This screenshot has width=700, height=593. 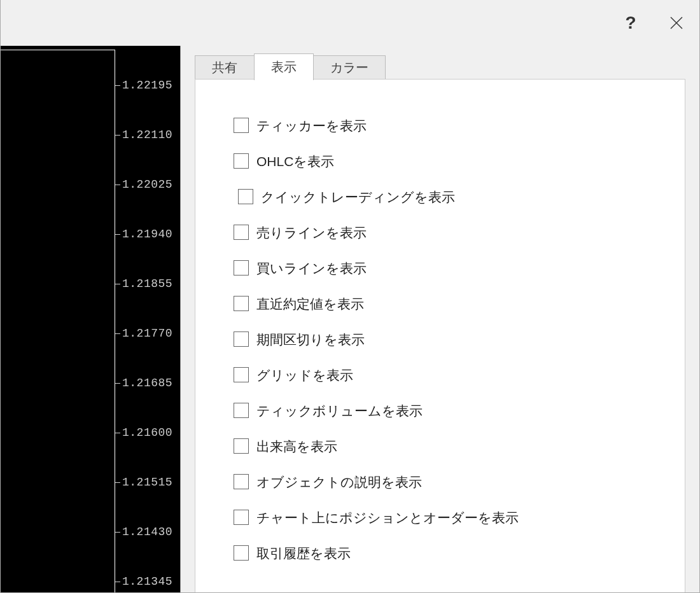 What do you see at coordinates (440, 517) in the screenshot?
I see `option-row: チャート上にポジションとオーダーを表示` at bounding box center [440, 517].